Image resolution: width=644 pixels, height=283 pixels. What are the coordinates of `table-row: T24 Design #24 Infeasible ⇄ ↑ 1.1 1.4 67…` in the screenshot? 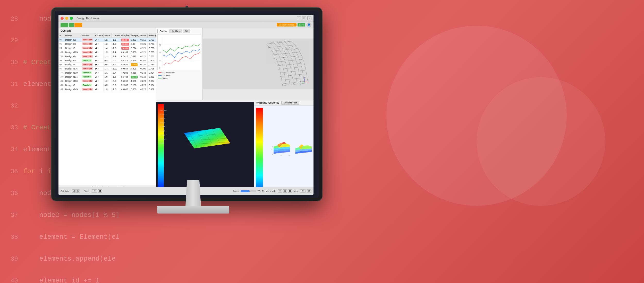 It's located at (107, 56).